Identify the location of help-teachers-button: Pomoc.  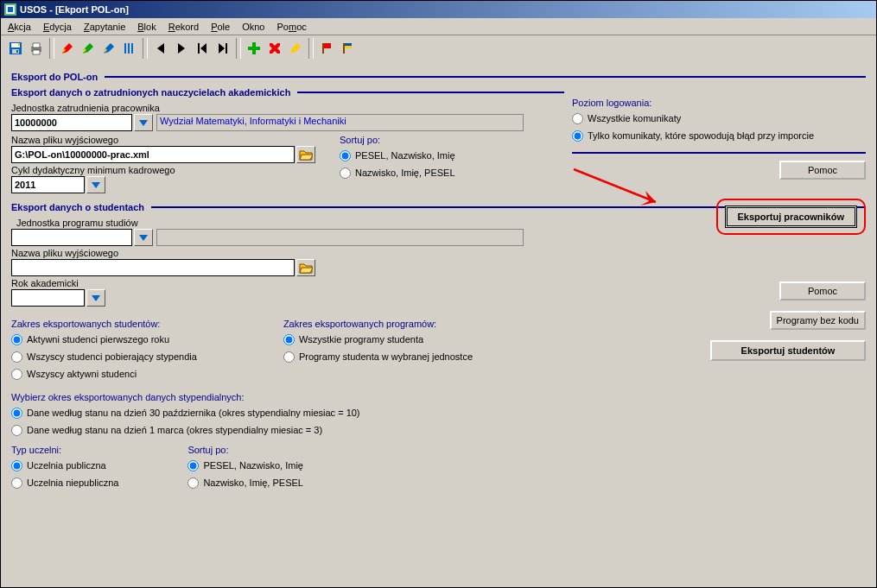
(823, 170).